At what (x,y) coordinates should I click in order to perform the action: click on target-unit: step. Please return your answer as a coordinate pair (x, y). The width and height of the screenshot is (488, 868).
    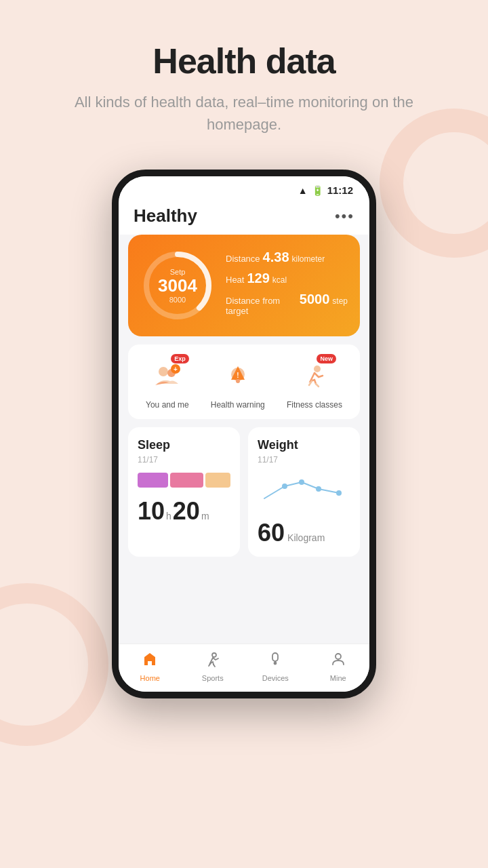
    Looking at the image, I should click on (340, 301).